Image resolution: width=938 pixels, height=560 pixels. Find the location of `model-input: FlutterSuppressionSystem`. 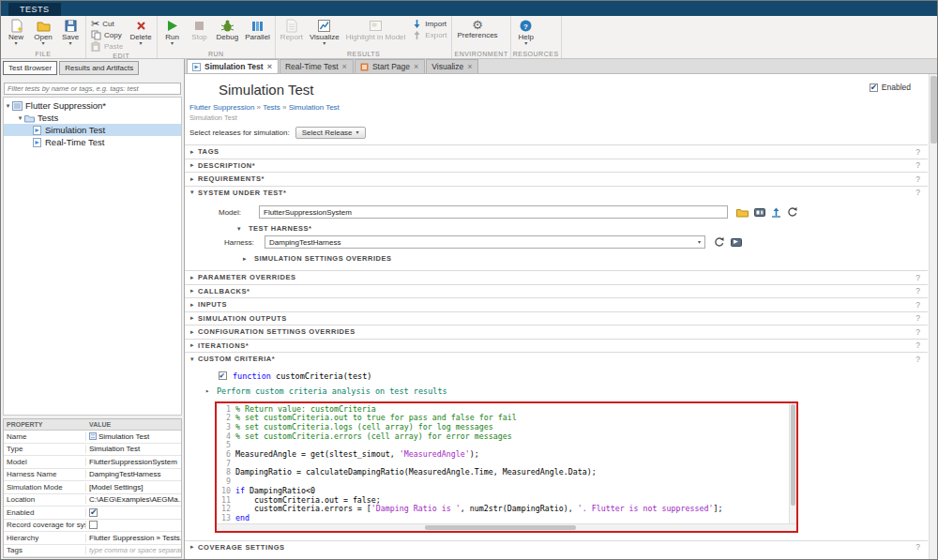

model-input: FlutterSuppressionSystem is located at coordinates (493, 212).